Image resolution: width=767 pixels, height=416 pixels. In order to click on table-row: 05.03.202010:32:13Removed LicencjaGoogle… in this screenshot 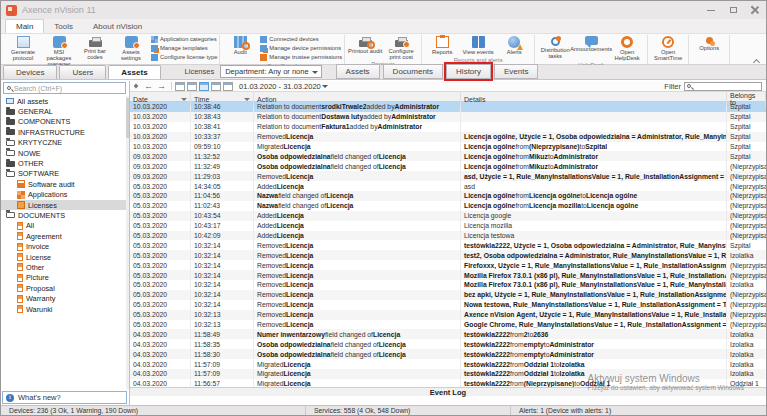, I will do `click(448, 325)`.